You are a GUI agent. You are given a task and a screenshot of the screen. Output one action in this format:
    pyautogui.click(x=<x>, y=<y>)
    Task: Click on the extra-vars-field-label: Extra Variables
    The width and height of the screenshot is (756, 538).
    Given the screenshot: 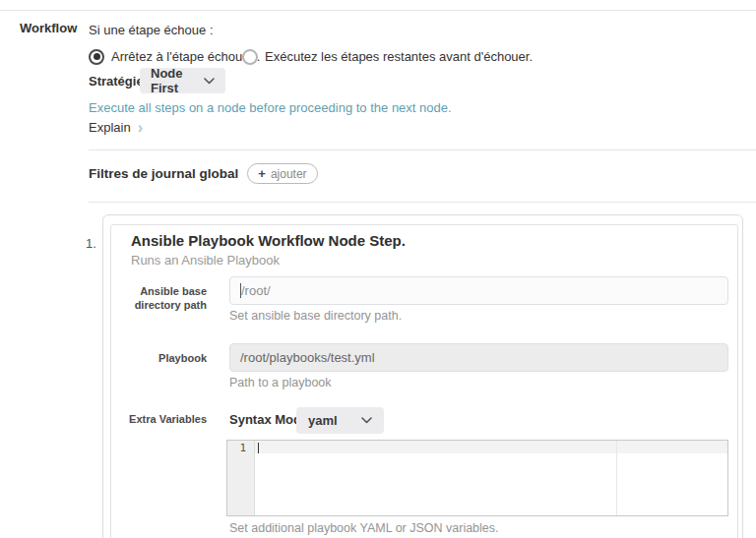 What is the action you would take?
    pyautogui.click(x=159, y=419)
    